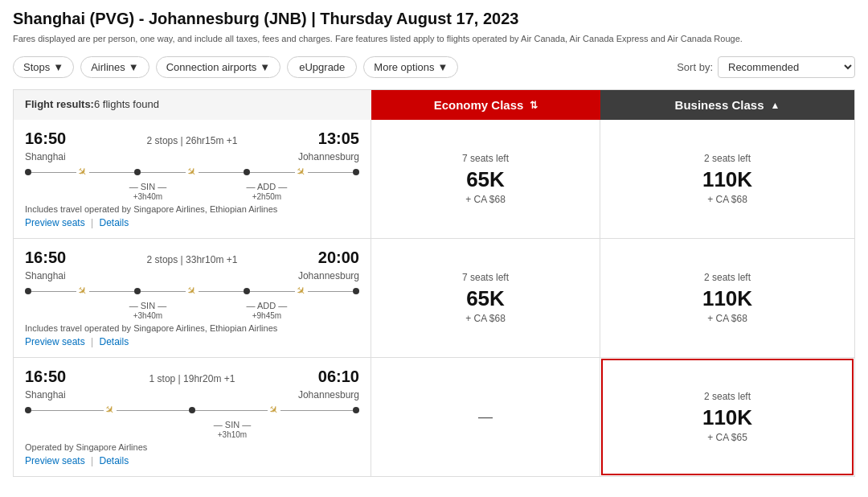 The image size is (868, 497). Describe the element at coordinates (434, 68) in the screenshot. I see `filter-bar: Stops ▼ Airlines ▼ Connection airports ▼…` at that location.